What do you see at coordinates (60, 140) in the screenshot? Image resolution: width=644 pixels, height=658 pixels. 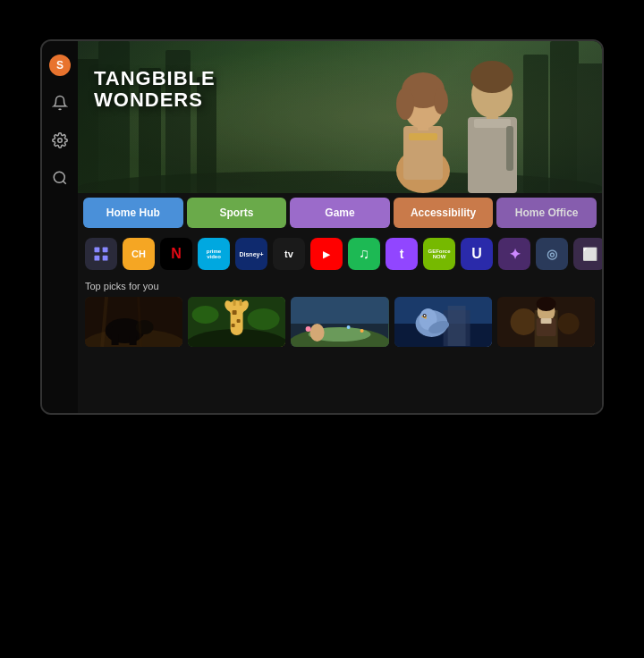 I see `settings-icon` at bounding box center [60, 140].